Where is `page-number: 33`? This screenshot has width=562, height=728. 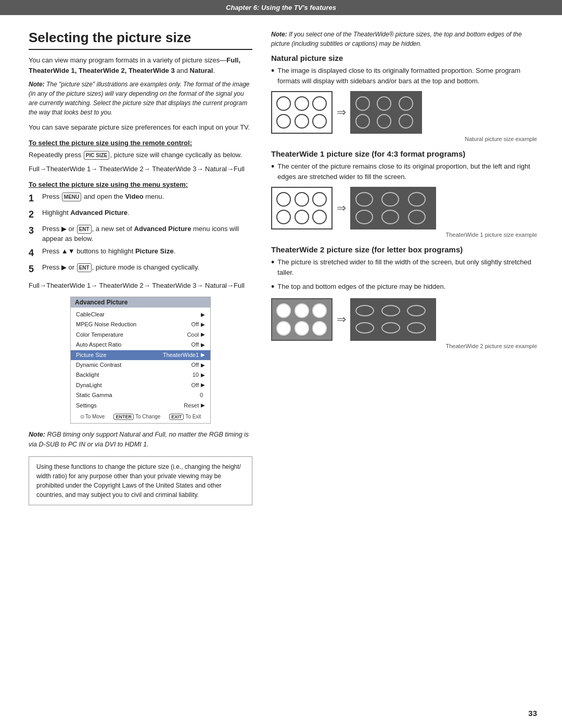 page-number: 33 is located at coordinates (533, 713).